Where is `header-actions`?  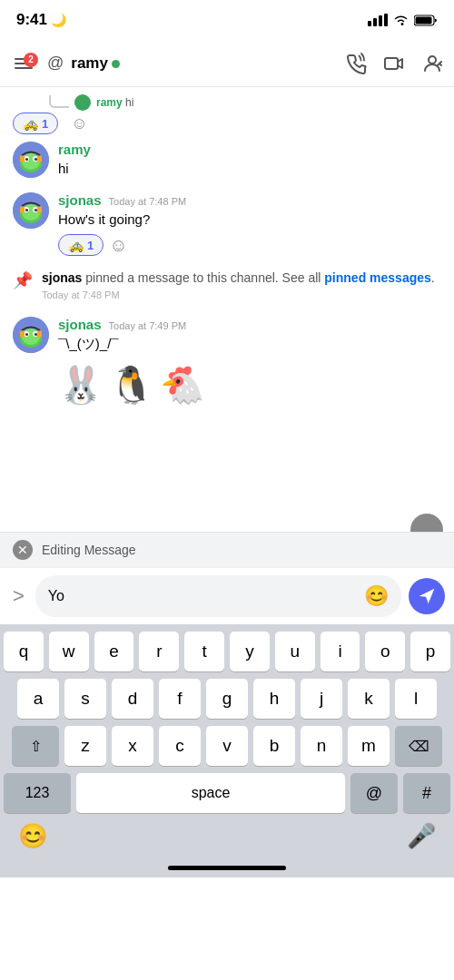
header-actions is located at coordinates (394, 64).